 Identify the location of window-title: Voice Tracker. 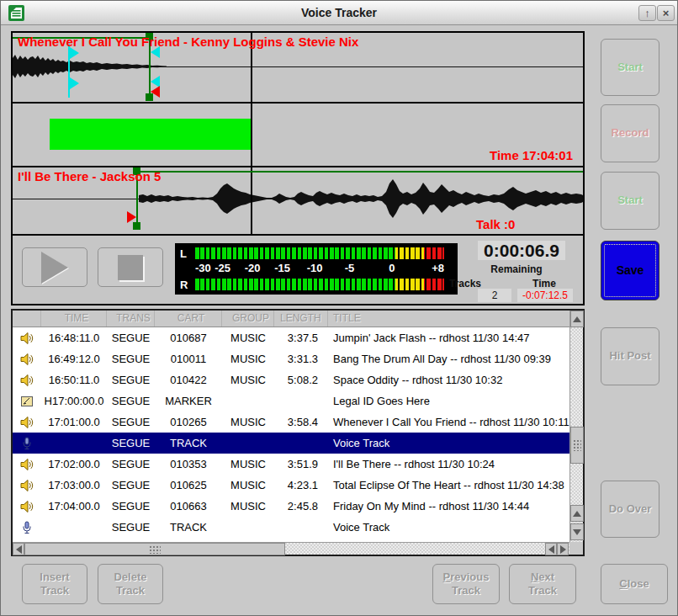
(339, 13).